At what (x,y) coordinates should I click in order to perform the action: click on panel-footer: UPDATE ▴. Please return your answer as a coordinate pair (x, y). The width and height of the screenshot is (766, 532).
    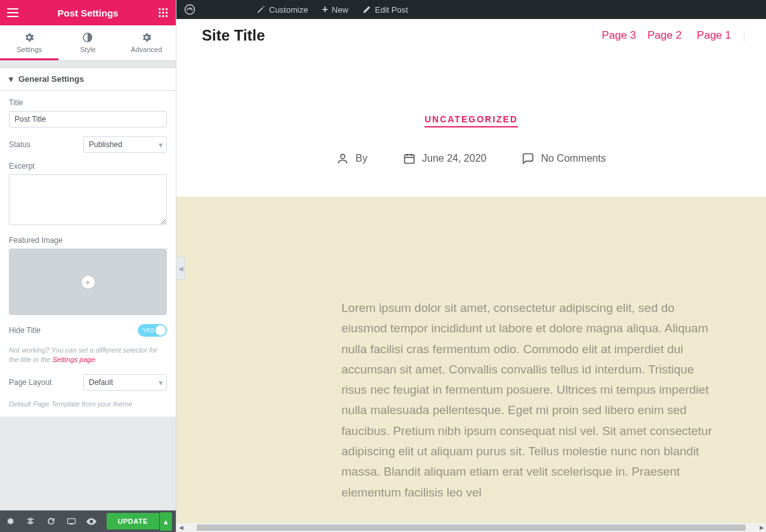
    Looking at the image, I should click on (88, 521).